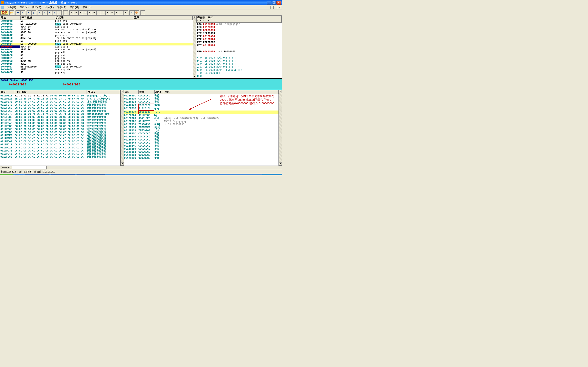 This screenshot has height=367, width=588. Describe the element at coordinates (201, 155) in the screenshot. I see `stack-row: 0012FB58CCCCCCCC烫烫` at that location.